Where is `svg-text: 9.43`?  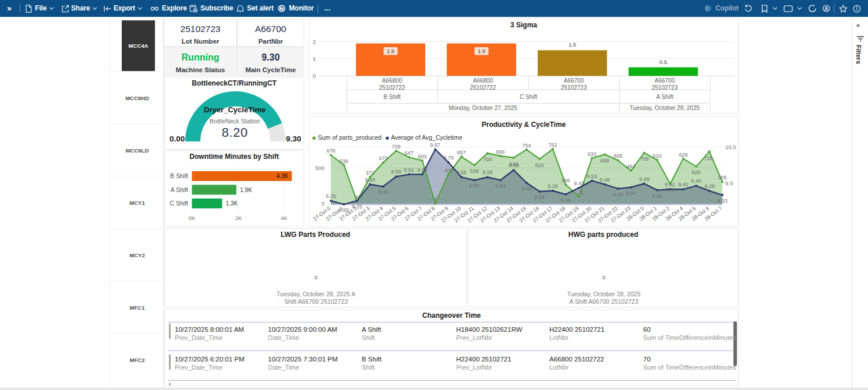
svg-text: 9.43 is located at coordinates (579, 183).